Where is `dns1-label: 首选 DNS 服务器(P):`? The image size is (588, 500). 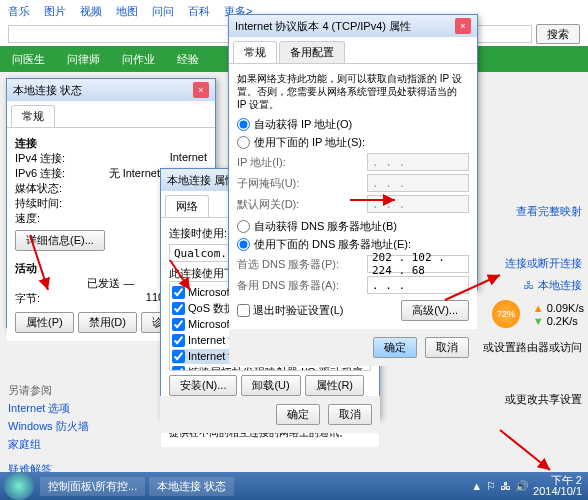 dns1-label: 首选 DNS 服务器(P): is located at coordinates (302, 264).